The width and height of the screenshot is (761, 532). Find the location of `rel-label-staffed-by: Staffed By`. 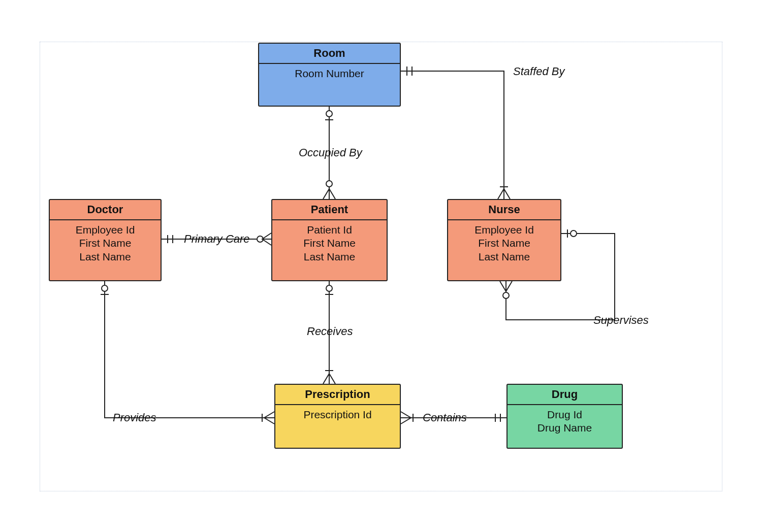

rel-label-staffed-by: Staffed By is located at coordinates (539, 72).